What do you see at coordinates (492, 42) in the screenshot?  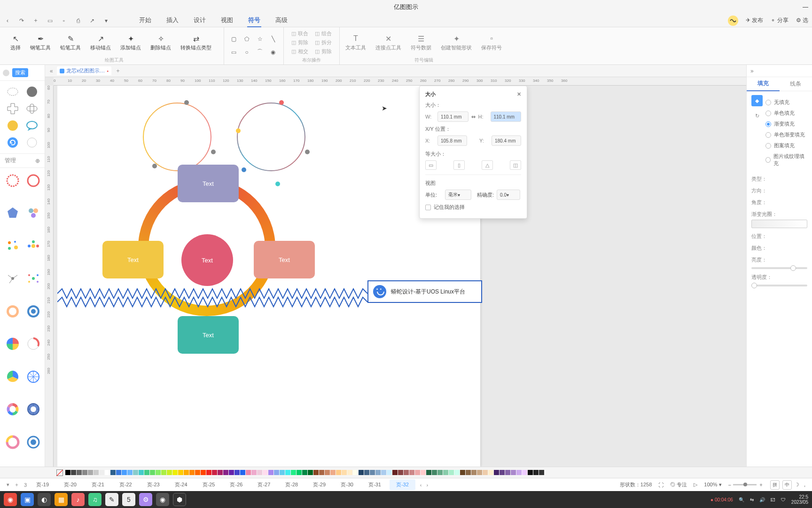 I see `save-symbol: ▫保存符号` at bounding box center [492, 42].